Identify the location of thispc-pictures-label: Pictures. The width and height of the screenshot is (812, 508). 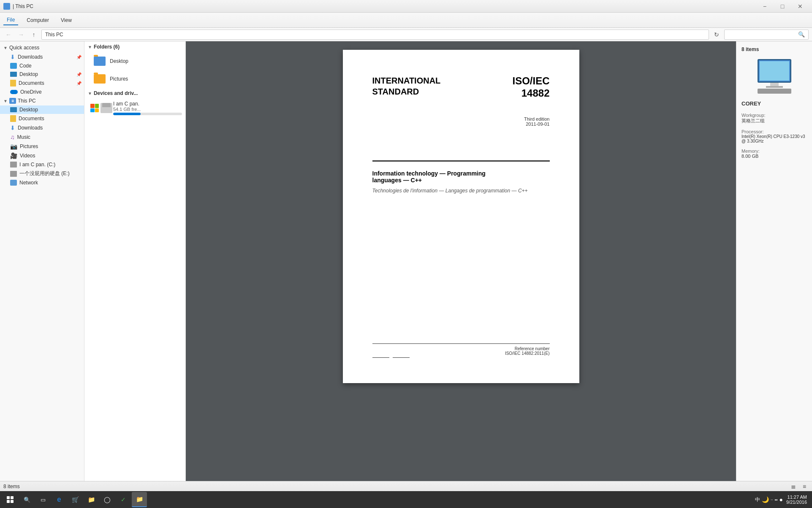
(29, 146).